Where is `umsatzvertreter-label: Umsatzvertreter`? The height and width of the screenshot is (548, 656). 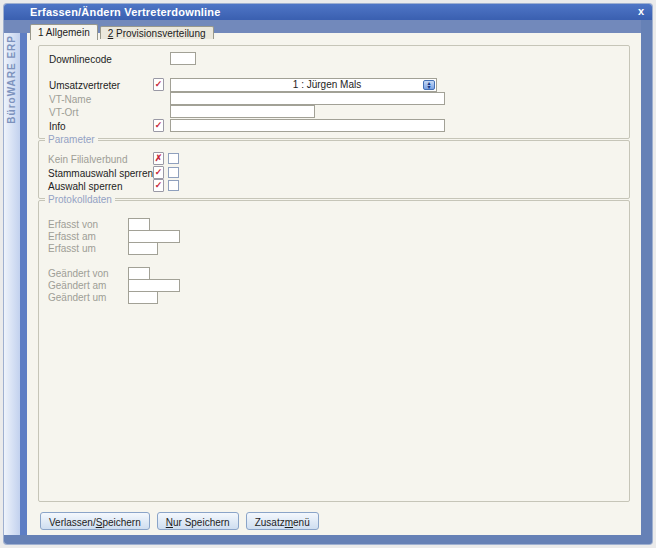
umsatzvertreter-label: Umsatzvertreter is located at coordinates (84, 86).